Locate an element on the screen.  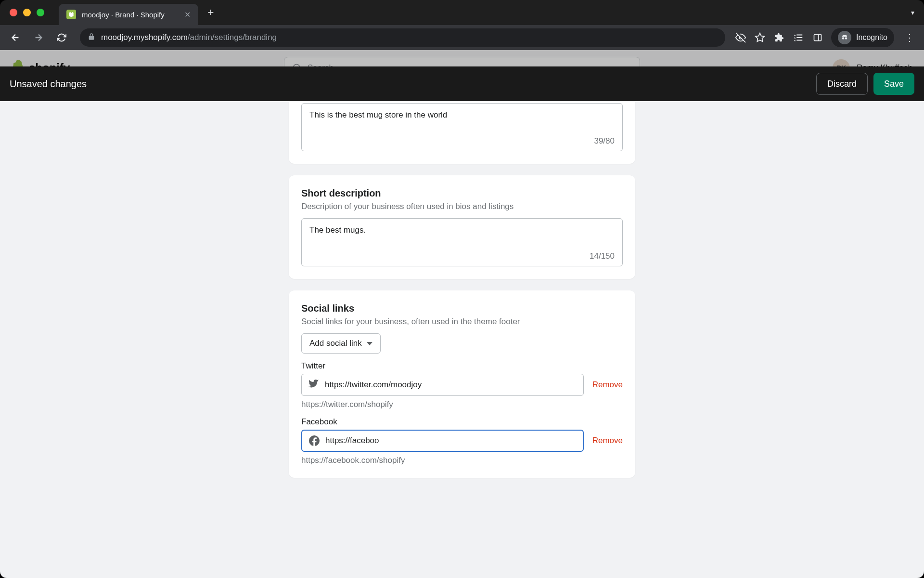
side-panel-icon is located at coordinates (818, 38).